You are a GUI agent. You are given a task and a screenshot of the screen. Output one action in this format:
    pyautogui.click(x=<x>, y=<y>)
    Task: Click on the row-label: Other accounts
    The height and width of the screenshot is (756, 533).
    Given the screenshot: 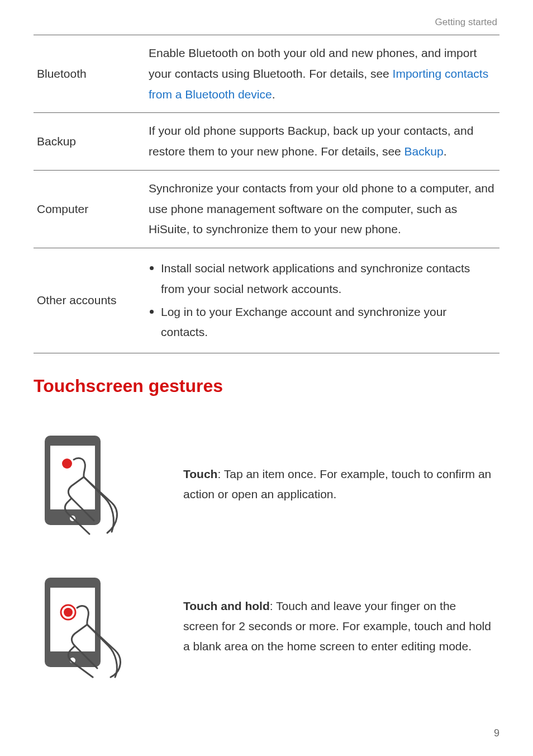 What is the action you would take?
    pyautogui.click(x=89, y=301)
    